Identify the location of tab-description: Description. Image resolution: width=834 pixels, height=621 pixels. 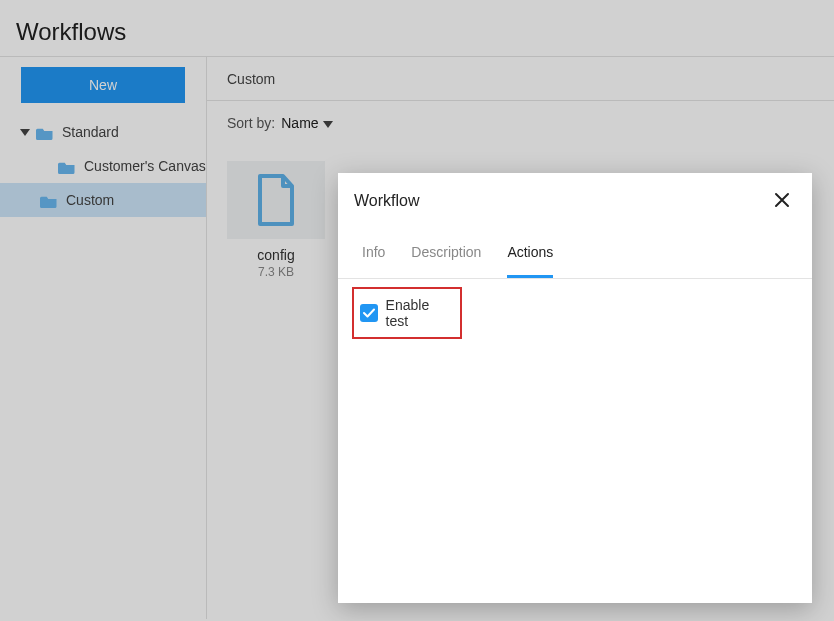
(446, 254).